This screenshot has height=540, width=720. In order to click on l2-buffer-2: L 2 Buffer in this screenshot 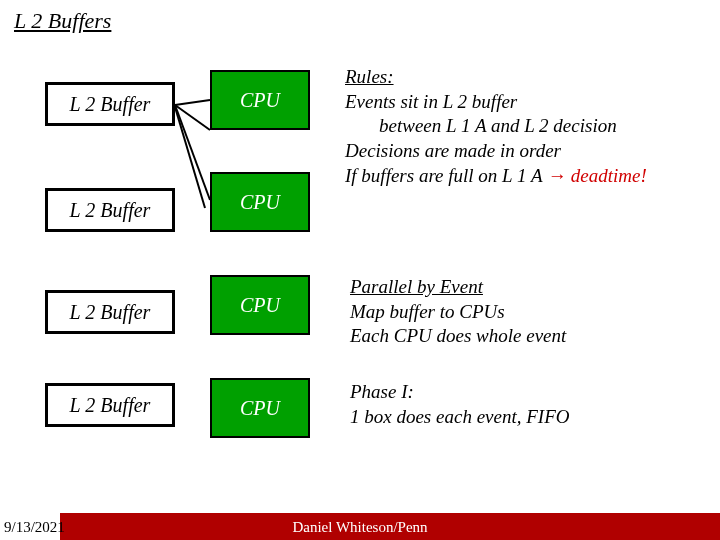, I will do `click(110, 210)`.